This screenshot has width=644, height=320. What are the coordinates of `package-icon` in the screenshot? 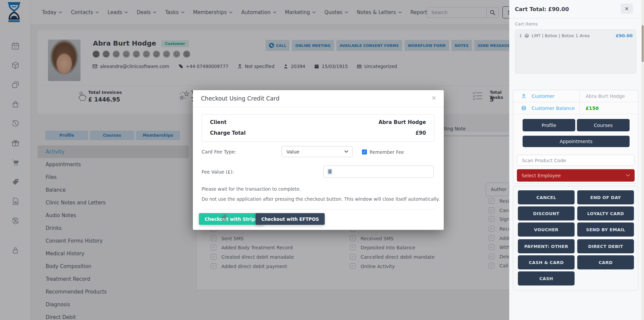 It's located at (527, 36).